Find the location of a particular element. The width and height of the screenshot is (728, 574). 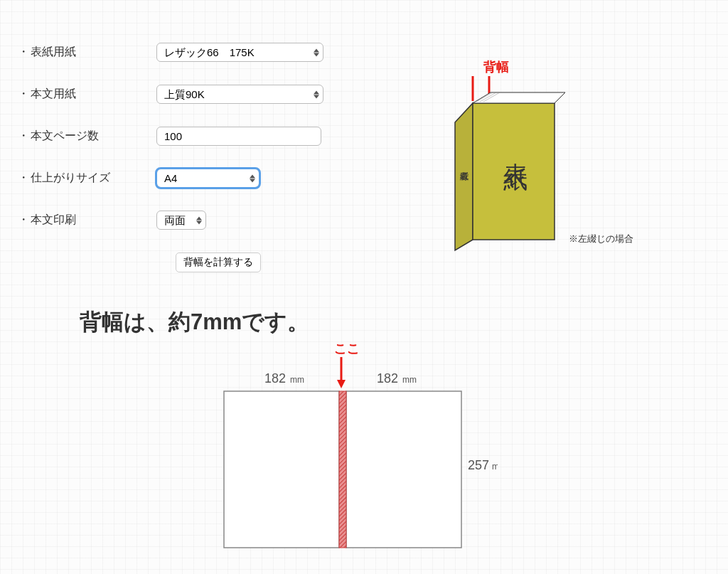

label-cover-paper: 表紙用紙 is located at coordinates (87, 53).